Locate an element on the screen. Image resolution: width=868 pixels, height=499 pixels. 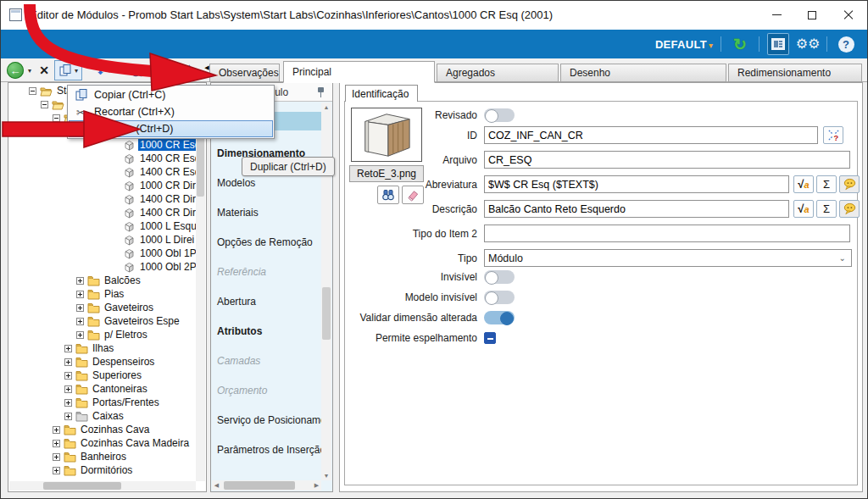
category-item: Serviço de Posicionamen is located at coordinates (266, 420).